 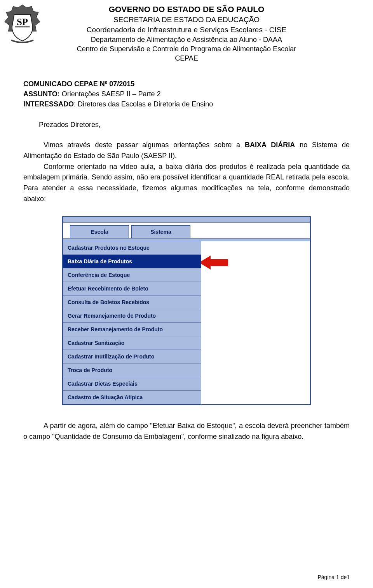 What do you see at coordinates (192, 426) in the screenshot?
I see `p2-q1: "Efetuar Baixa do Estoque"` at bounding box center [192, 426].